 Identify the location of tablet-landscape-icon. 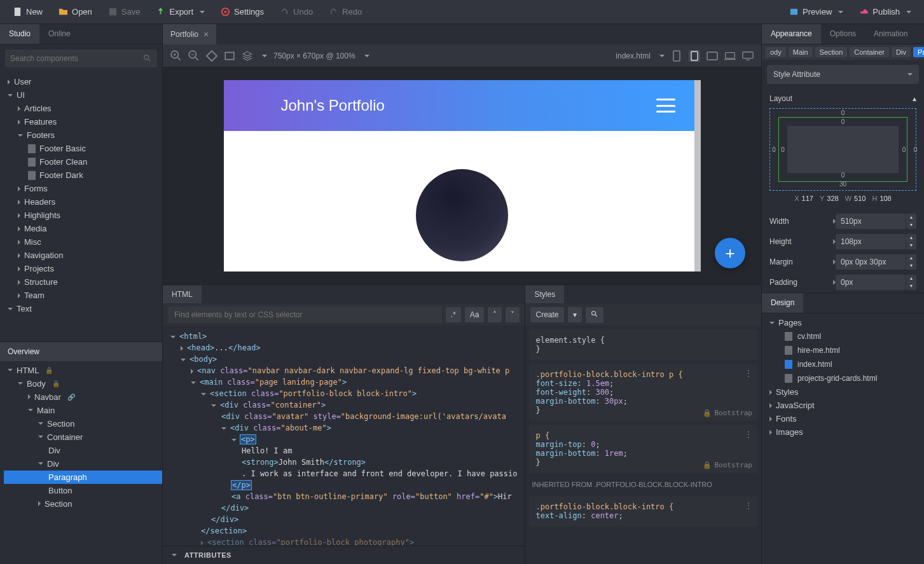
(712, 56).